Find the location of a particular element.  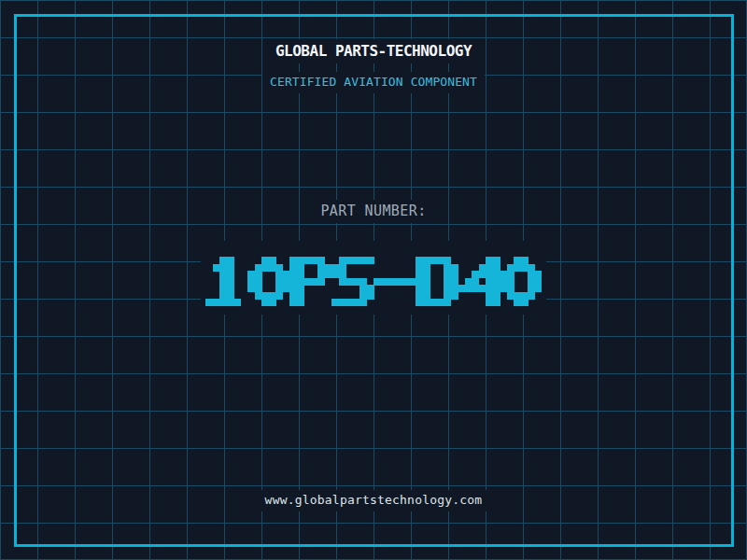

part-number-label: PART NUMBER: is located at coordinates (374, 211).